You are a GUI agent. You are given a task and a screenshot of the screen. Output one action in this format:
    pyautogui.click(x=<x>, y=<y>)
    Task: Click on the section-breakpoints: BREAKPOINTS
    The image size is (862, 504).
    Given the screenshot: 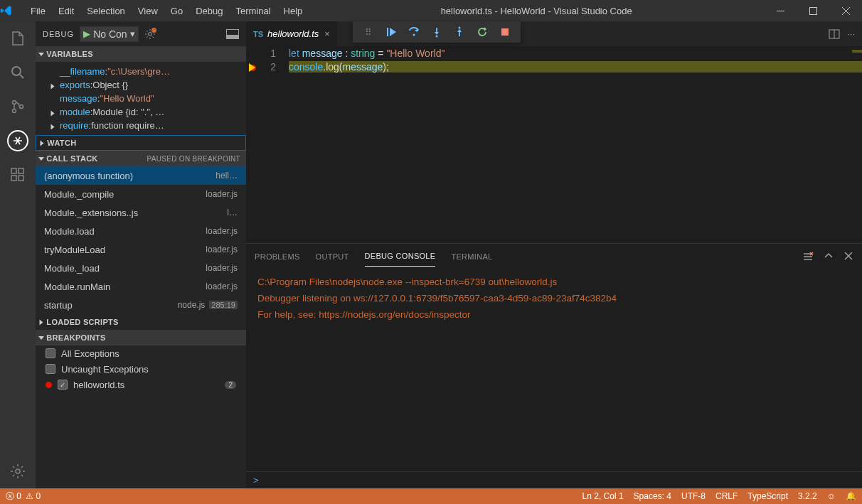 What is the action you would take?
    pyautogui.click(x=141, y=338)
    